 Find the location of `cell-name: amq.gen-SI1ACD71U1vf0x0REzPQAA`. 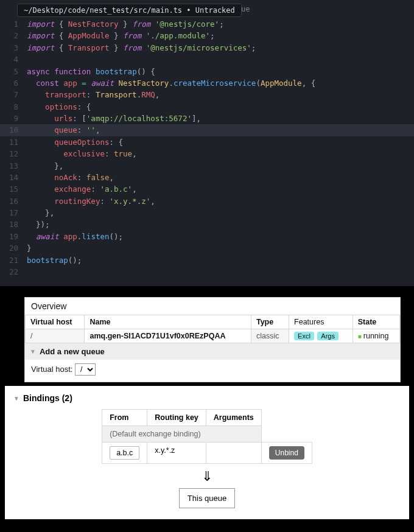

cell-name: amq.gen-SI1ACD71U1vf0x0REzPQAA is located at coordinates (168, 336).